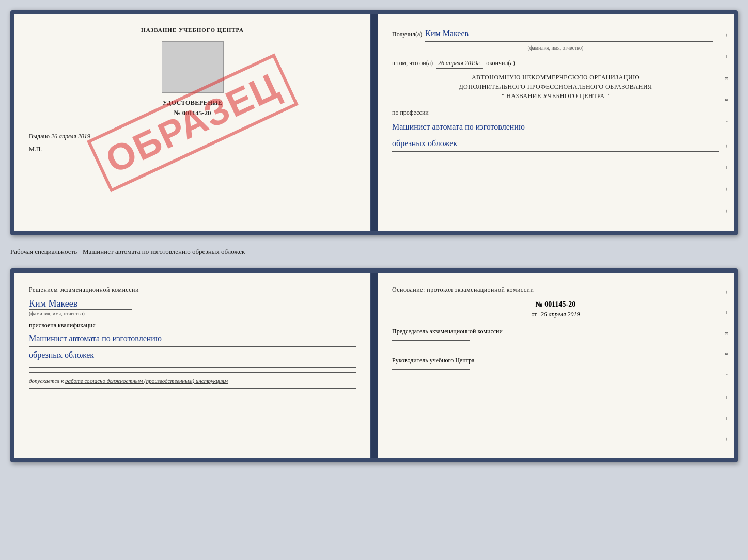 Image resolution: width=748 pixels, height=560 pixels. Describe the element at coordinates (46, 381) in the screenshot. I see `dopusk-prefix: допускается к` at that location.